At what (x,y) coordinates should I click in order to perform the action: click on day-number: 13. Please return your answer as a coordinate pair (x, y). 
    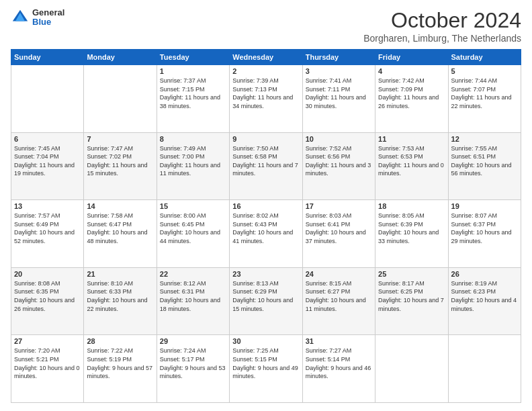
    Looking at the image, I should click on (47, 206).